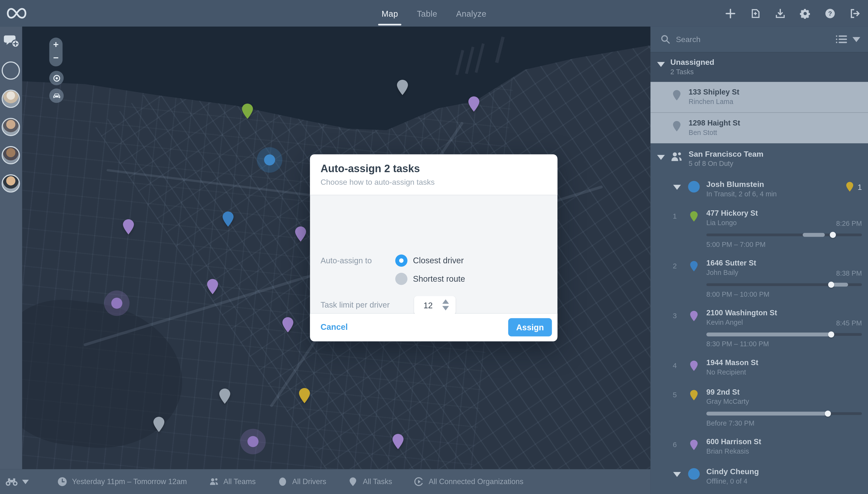 The height and width of the screenshot is (494, 868). Describe the element at coordinates (778, 164) in the screenshot. I see `team-on-duty-count: 5 of 8 On Duty` at that location.